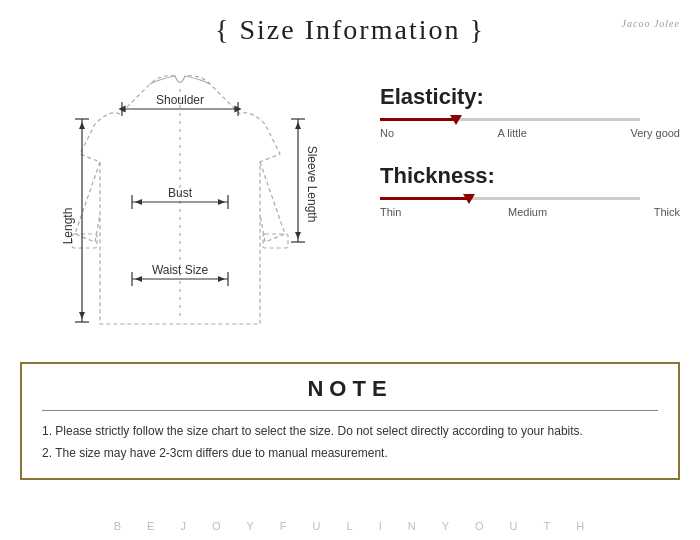 This screenshot has height=540, width=700. I want to click on svg-text: Shoulder, so click(180, 100).